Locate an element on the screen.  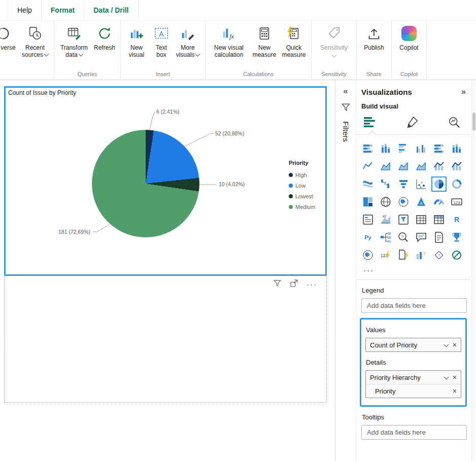
analytics-tab is located at coordinates (454, 122).